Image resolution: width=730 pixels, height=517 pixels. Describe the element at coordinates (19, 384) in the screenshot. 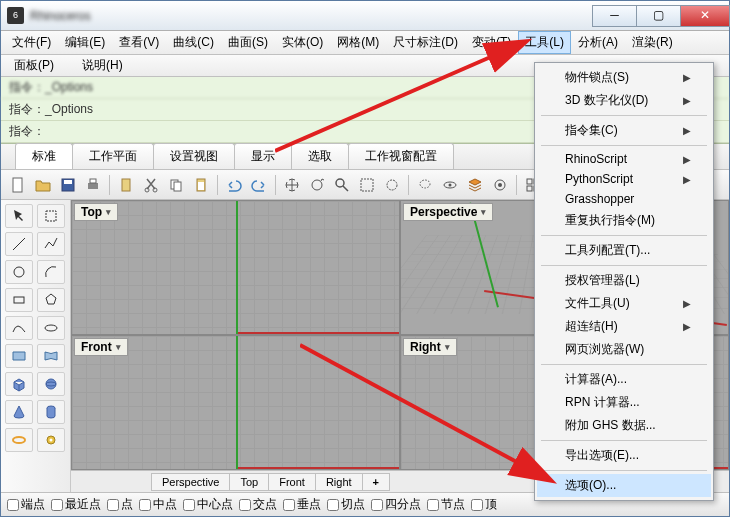

I see `box-tool` at that location.